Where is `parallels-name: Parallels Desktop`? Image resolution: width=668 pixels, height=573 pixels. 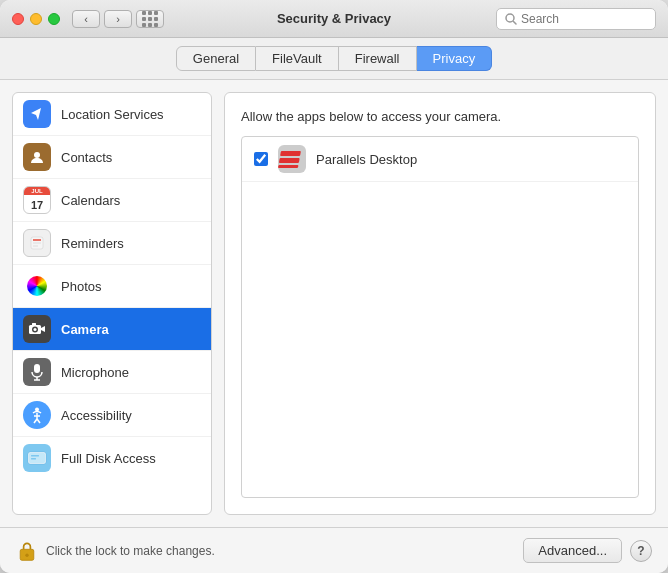 parallels-name: Parallels Desktop is located at coordinates (366, 160).